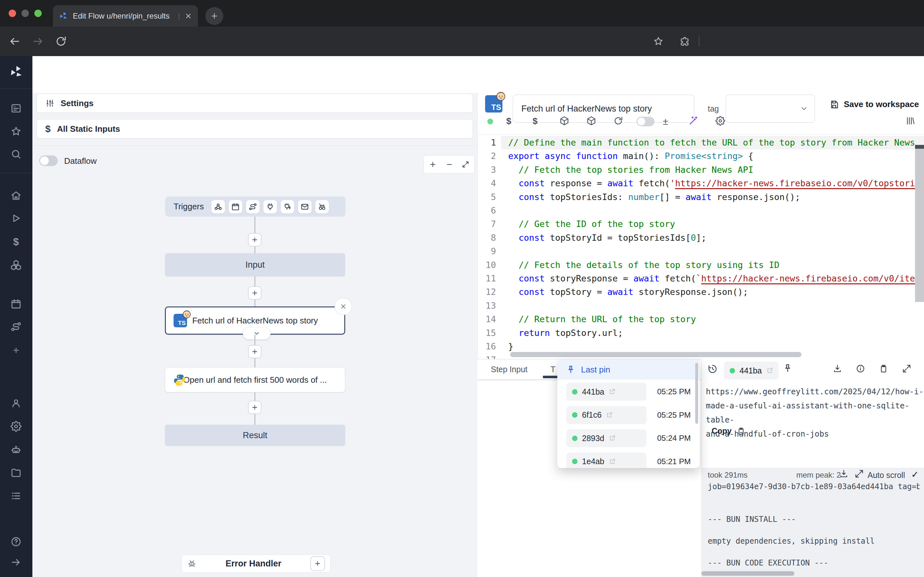 The width and height of the screenshot is (924, 577). I want to click on add-icon: +, so click(16, 350).